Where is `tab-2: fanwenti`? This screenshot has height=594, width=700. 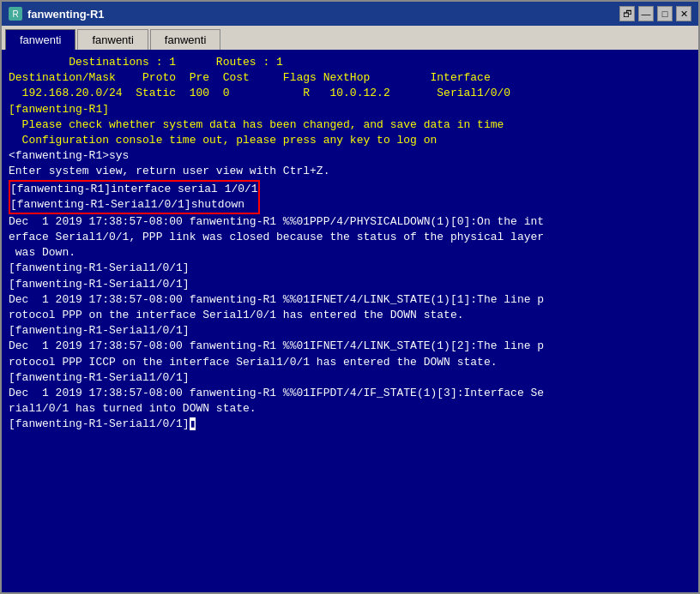
tab-2: fanwenti is located at coordinates (185, 39).